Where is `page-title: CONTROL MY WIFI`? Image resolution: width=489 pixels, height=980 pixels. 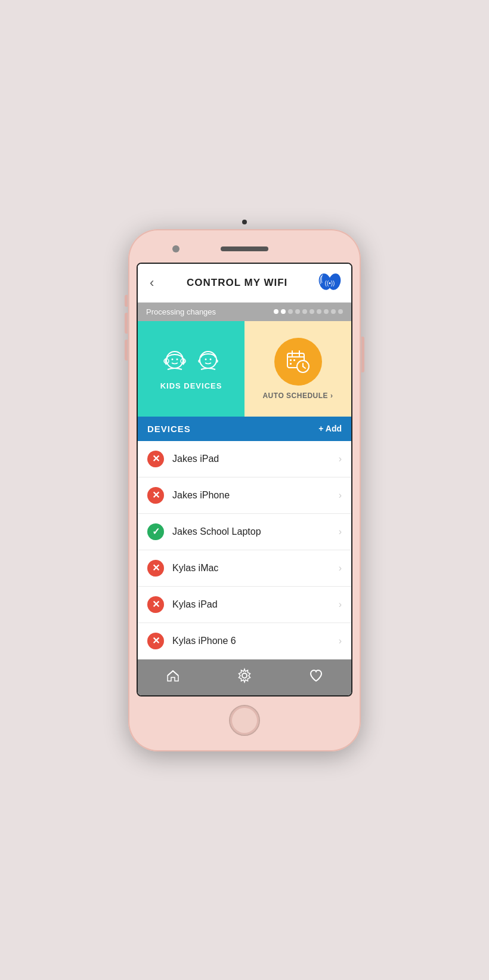 page-title: CONTROL MY WIFI is located at coordinates (237, 283).